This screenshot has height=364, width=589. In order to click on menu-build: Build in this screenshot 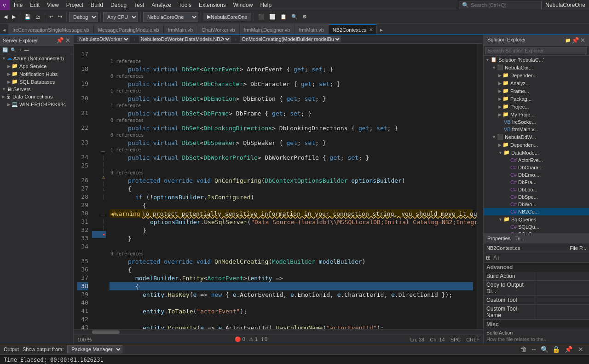, I will do `click(97, 5)`.